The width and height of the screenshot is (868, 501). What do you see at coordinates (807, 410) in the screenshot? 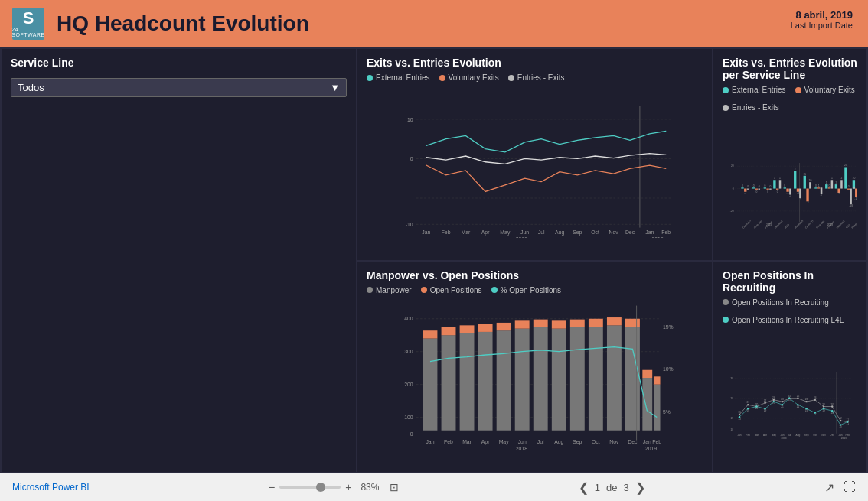
I see `svg-text: 19` at bounding box center [807, 410].